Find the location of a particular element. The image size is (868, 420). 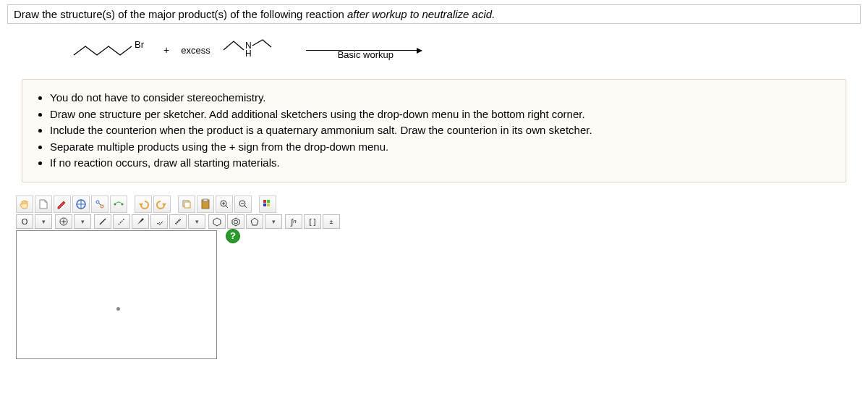

question-italic: after workup to neutralize acid. is located at coordinates (421, 14).